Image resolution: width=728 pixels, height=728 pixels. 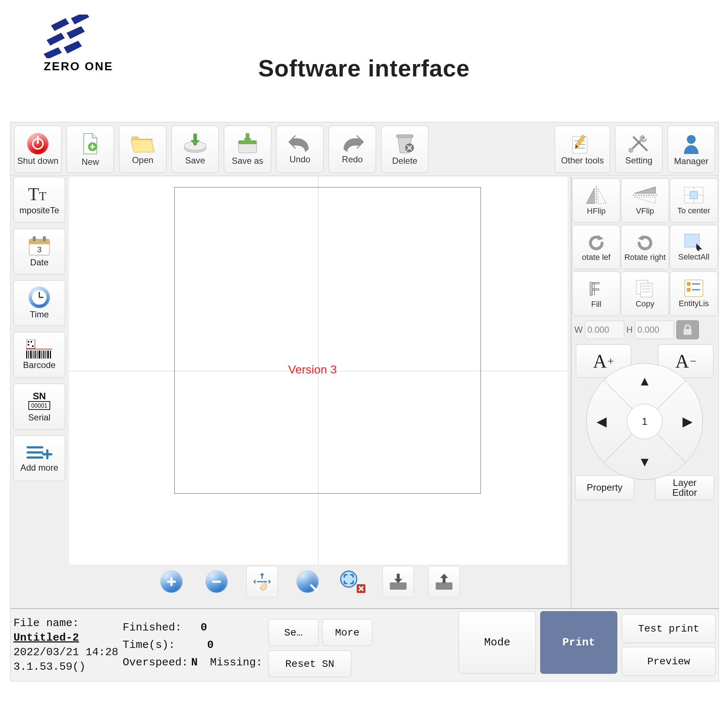 What do you see at coordinates (155, 662) in the screenshot?
I see `overspeed-label: Overspeed:` at bounding box center [155, 662].